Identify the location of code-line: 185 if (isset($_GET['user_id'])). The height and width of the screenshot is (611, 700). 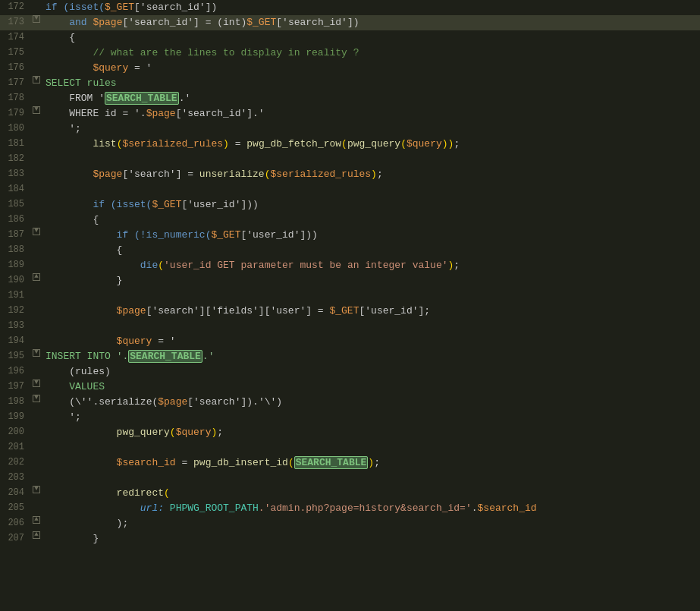
(350, 205).